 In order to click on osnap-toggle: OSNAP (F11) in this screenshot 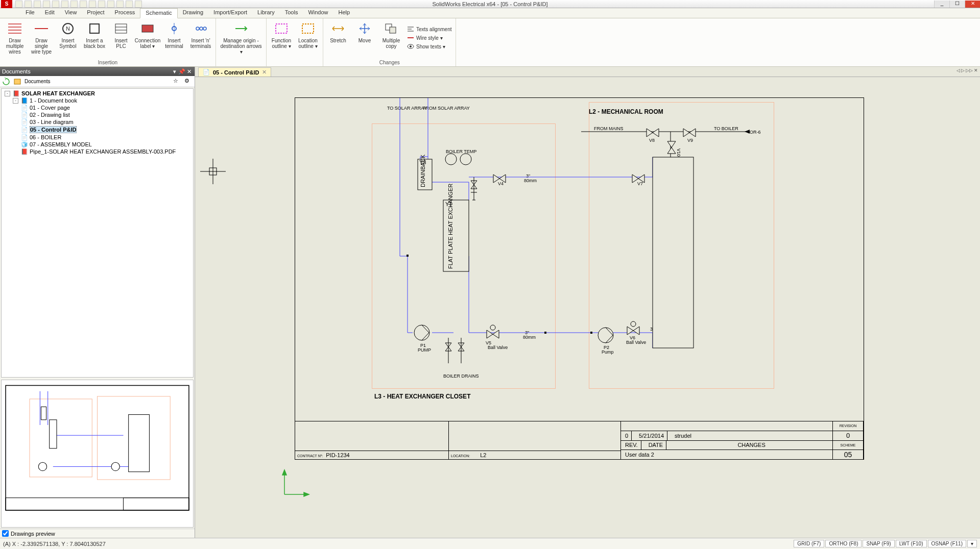, I will do `click(947, 544)`.